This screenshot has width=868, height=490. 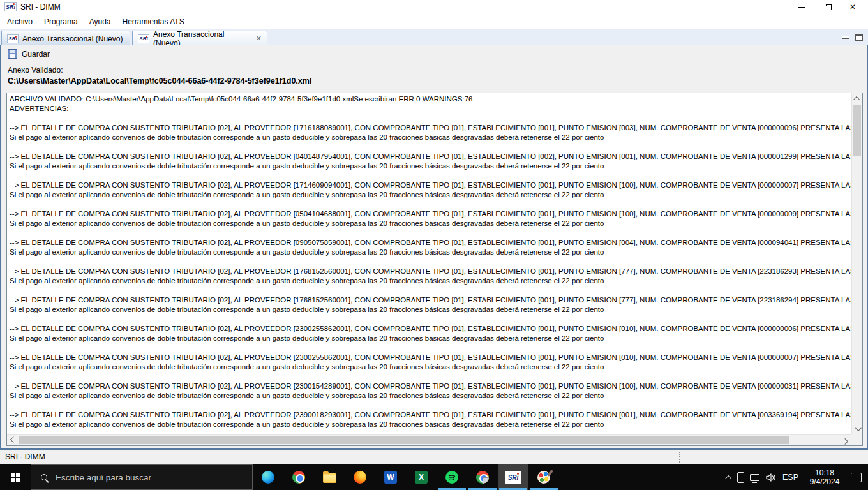 I want to click on chevron-down-icon, so click(x=858, y=428).